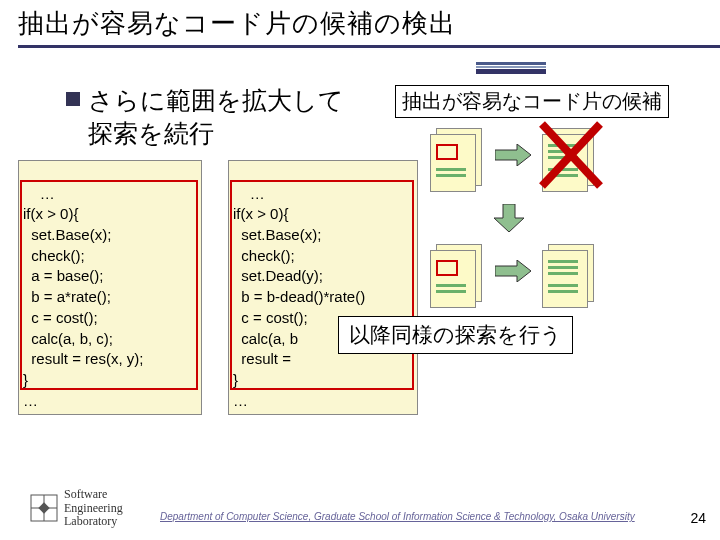  What do you see at coordinates (83, 297) in the screenshot?
I see `code-text-left: … if(x > 0){ set.Base(x); check(); a = b…` at bounding box center [83, 297].